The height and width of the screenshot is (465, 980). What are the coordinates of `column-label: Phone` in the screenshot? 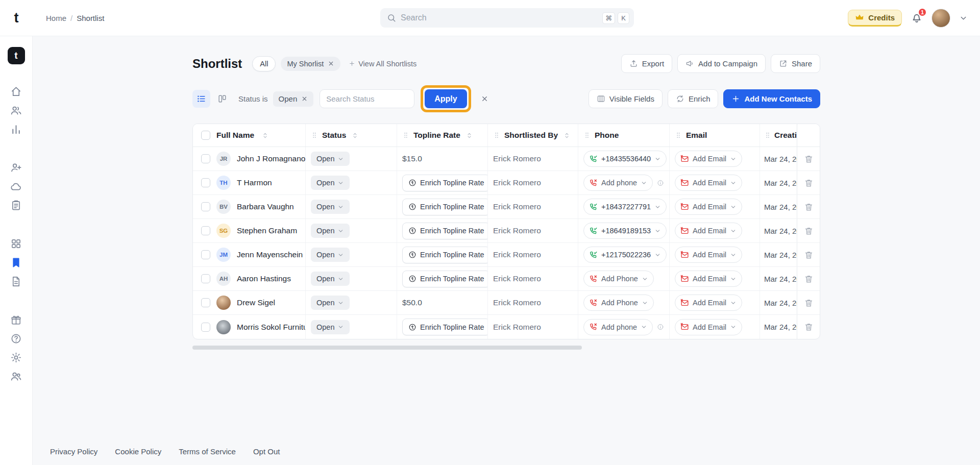 It's located at (606, 135).